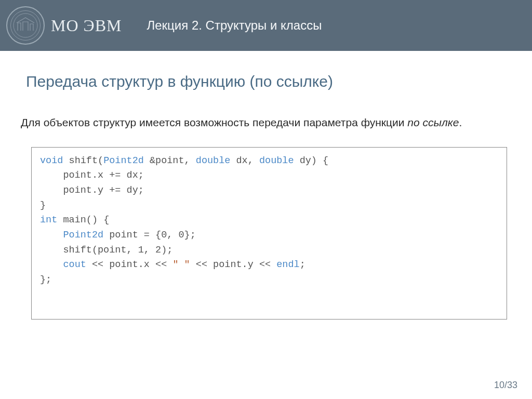 The height and width of the screenshot is (399, 532). What do you see at coordinates (433, 123) in the screenshot?
I see `body-italic: по ссылке` at bounding box center [433, 123].